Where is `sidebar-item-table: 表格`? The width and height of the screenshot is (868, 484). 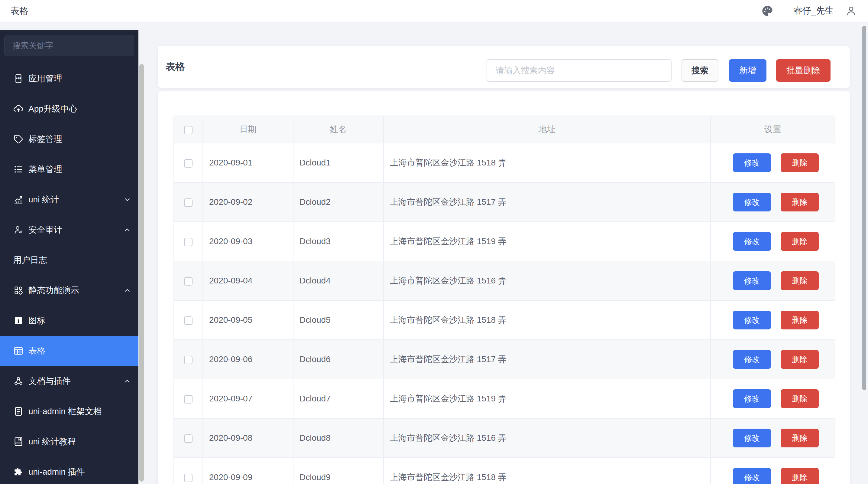
sidebar-item-table: 表格 is located at coordinates (69, 351).